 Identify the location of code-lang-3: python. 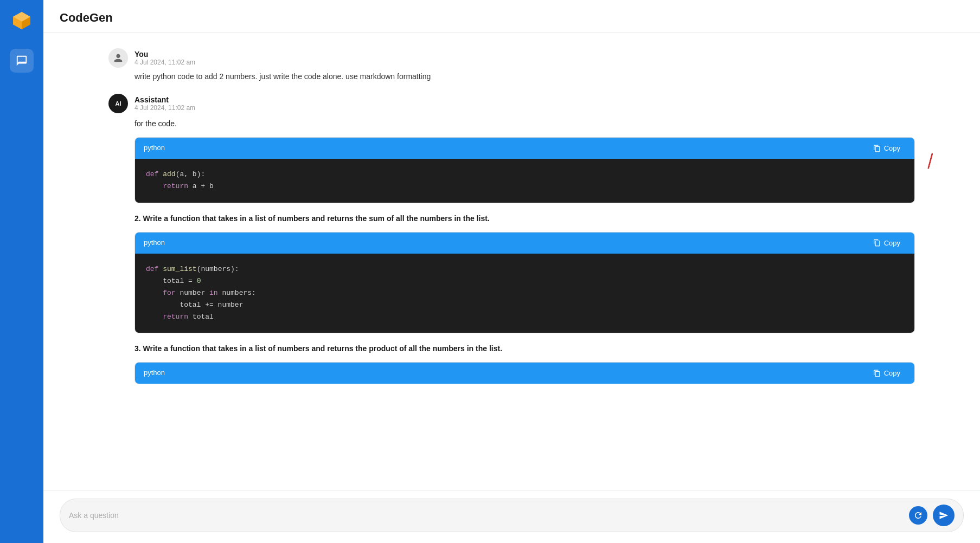
(154, 373).